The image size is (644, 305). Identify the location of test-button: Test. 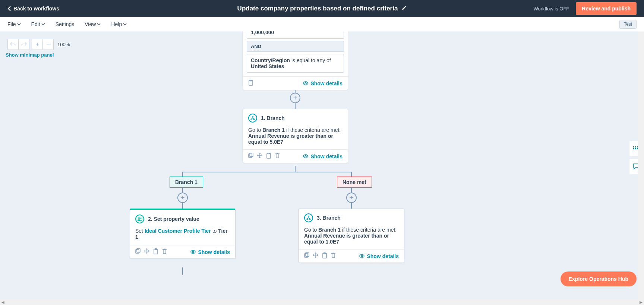
(628, 24).